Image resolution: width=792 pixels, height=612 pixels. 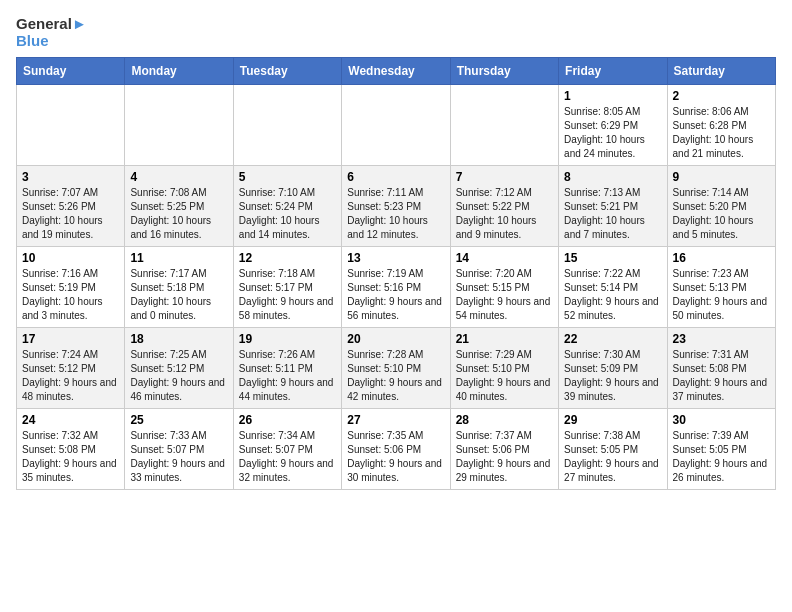 I want to click on day-number: 16, so click(x=722, y=258).